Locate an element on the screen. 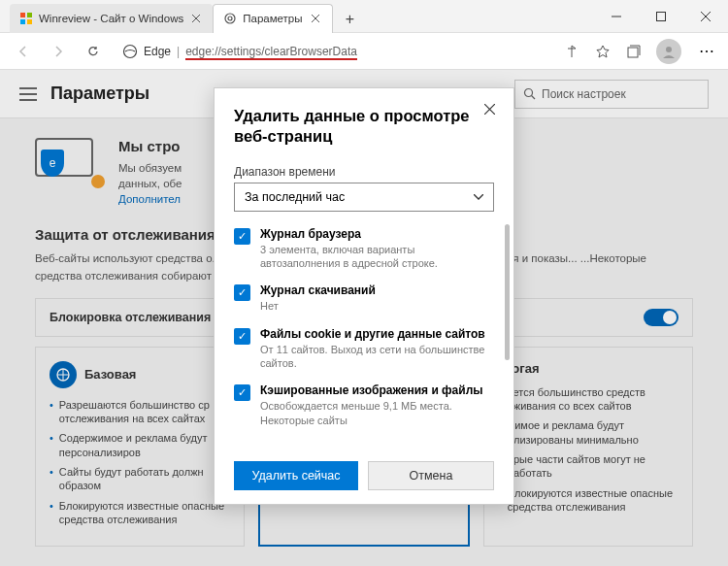 The image size is (728, 566). refresh-button is located at coordinates (93, 51).